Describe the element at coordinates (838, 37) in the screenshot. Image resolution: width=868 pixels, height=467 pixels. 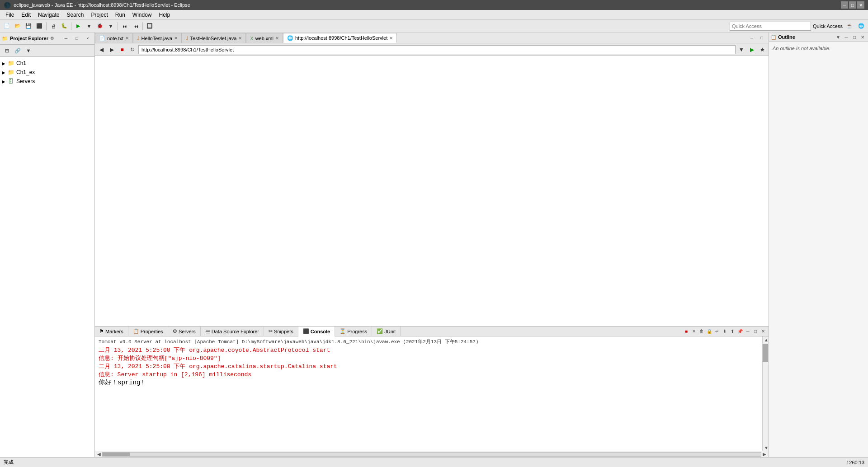
I see `outline-view-menu-button: ▼` at that location.